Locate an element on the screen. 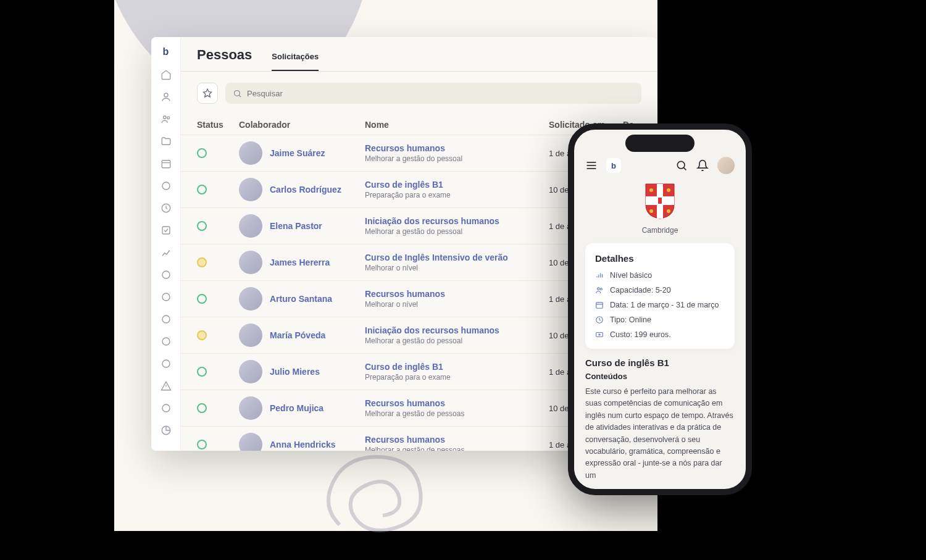 The image size is (926, 560). collaborator-name: Elena Pastor is located at coordinates (296, 226).